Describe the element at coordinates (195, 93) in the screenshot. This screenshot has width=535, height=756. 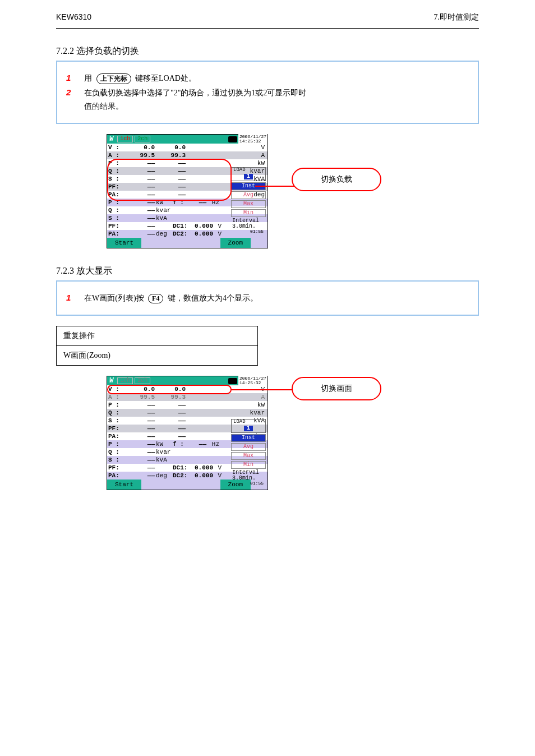
I see `step2a: 在负载切换选择中选择了"2"的场合，通过切换为1或2可显示即时` at that location.